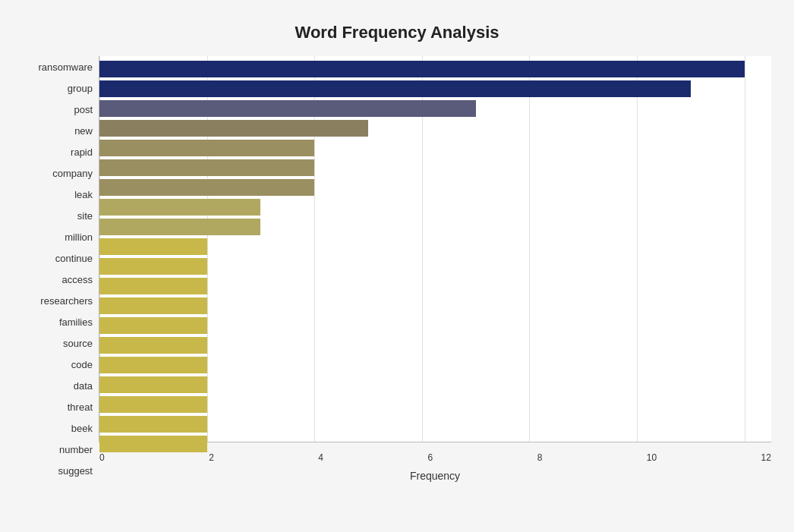 The height and width of the screenshot is (532, 794). I want to click on y-label: group, so click(80, 88).